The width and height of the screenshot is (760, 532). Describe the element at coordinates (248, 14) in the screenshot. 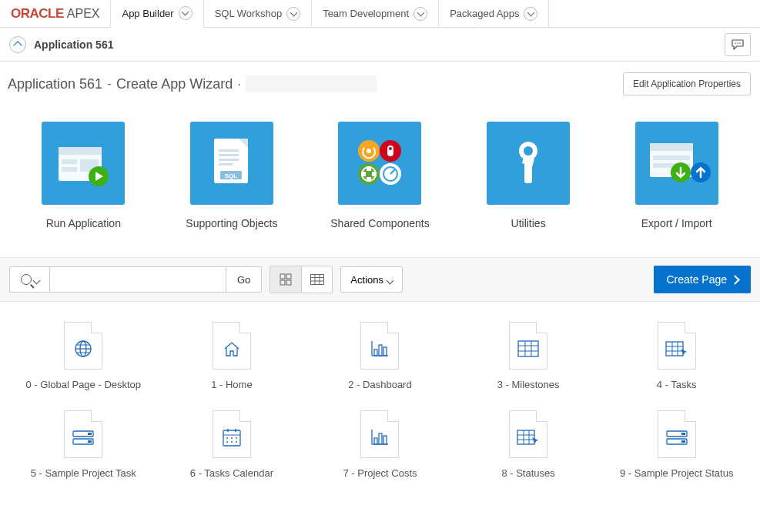

I see `nav-tab-label: SQL Workshop` at that location.